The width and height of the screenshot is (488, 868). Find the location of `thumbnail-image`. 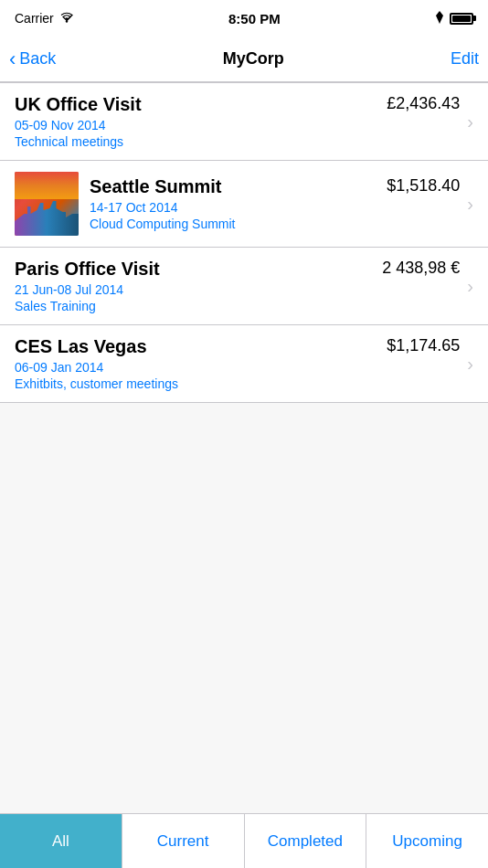

thumbnail-image is located at coordinates (47, 204).